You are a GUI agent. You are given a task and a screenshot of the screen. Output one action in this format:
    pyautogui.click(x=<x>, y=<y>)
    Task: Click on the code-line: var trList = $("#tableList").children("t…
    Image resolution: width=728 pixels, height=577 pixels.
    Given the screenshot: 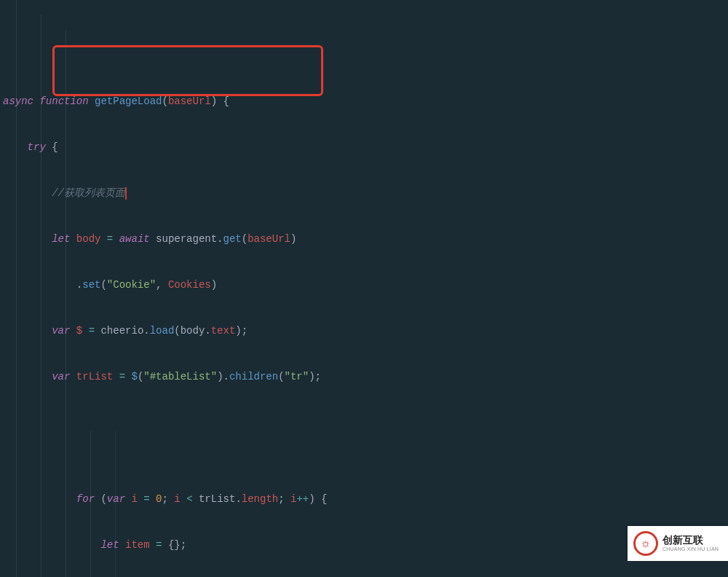 What is the action you would take?
    pyautogui.click(x=364, y=377)
    